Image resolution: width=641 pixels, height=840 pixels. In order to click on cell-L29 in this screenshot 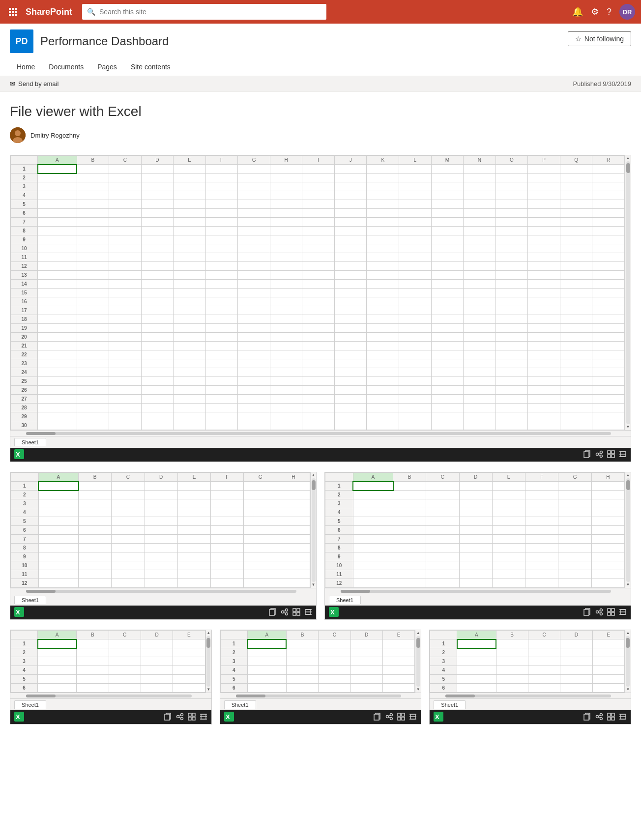, I will do `click(415, 417)`.